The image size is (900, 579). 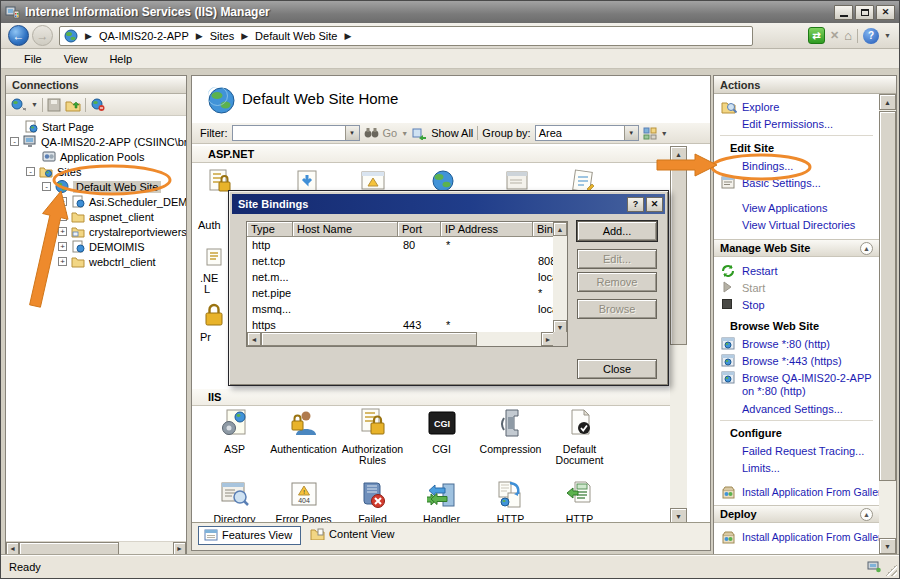 I want to click on back-button: ←, so click(x=18, y=36).